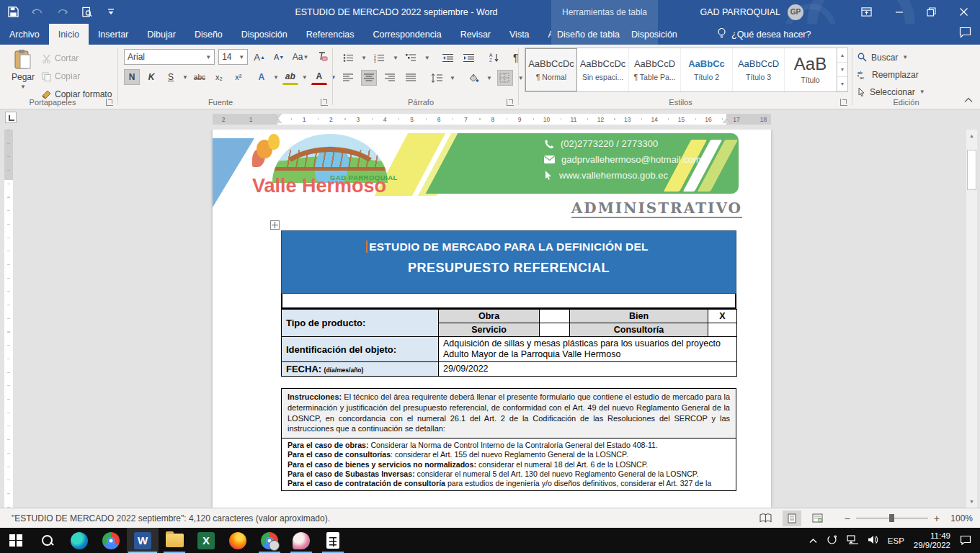  I want to click on empty-table-row, so click(509, 301).